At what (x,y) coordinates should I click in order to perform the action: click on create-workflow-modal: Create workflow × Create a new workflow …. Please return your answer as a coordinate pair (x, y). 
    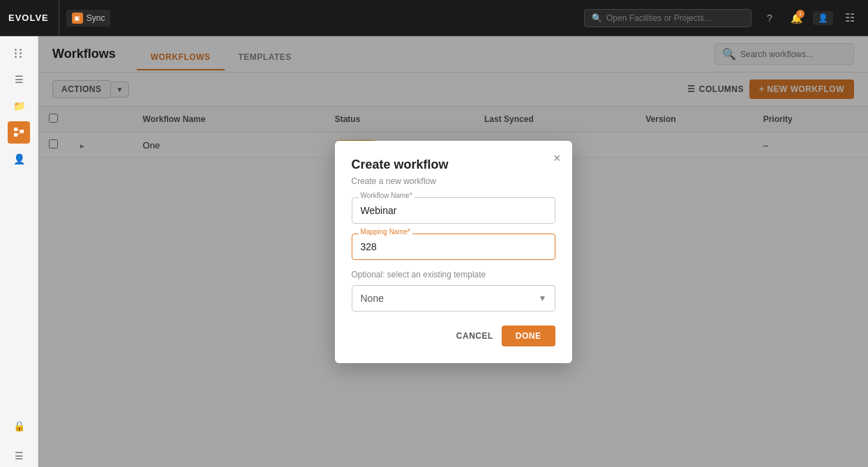
    Looking at the image, I should click on (454, 252).